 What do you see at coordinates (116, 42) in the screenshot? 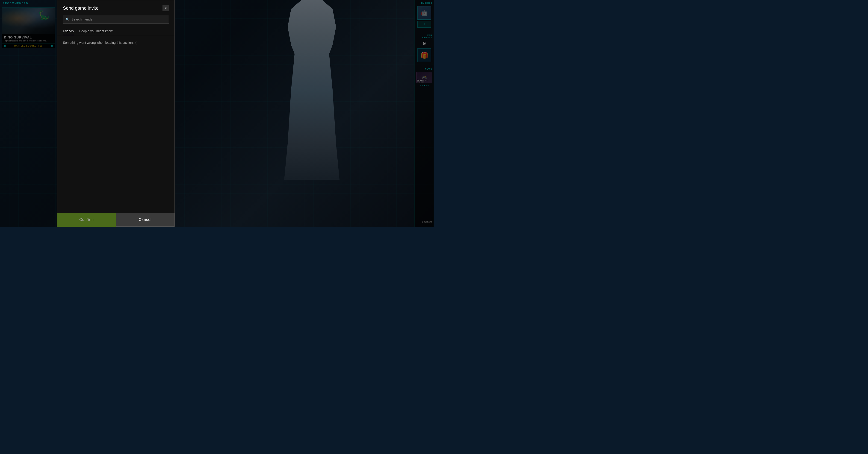
I see `error-message: Something went wrong when loading this s…` at bounding box center [116, 42].